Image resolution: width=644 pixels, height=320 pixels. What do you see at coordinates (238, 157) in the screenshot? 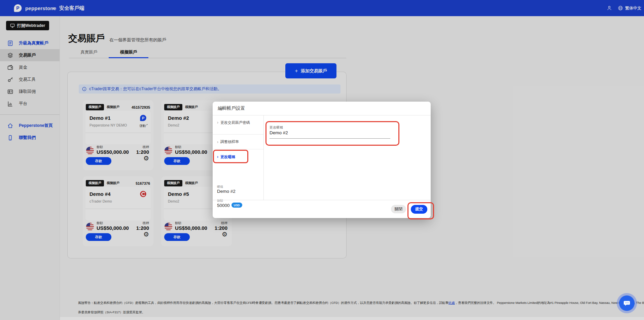
I see `menu-item-change-nickname: › 更改暱稱` at bounding box center [238, 157].